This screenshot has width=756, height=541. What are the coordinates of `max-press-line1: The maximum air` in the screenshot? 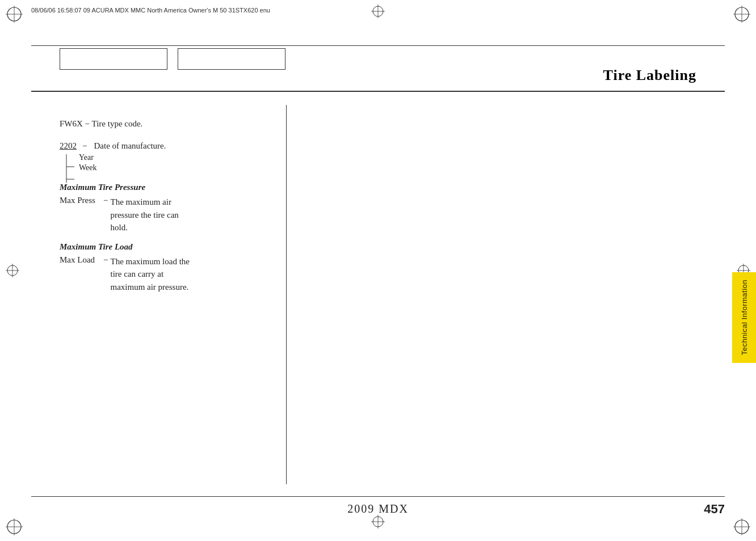 It's located at (141, 202).